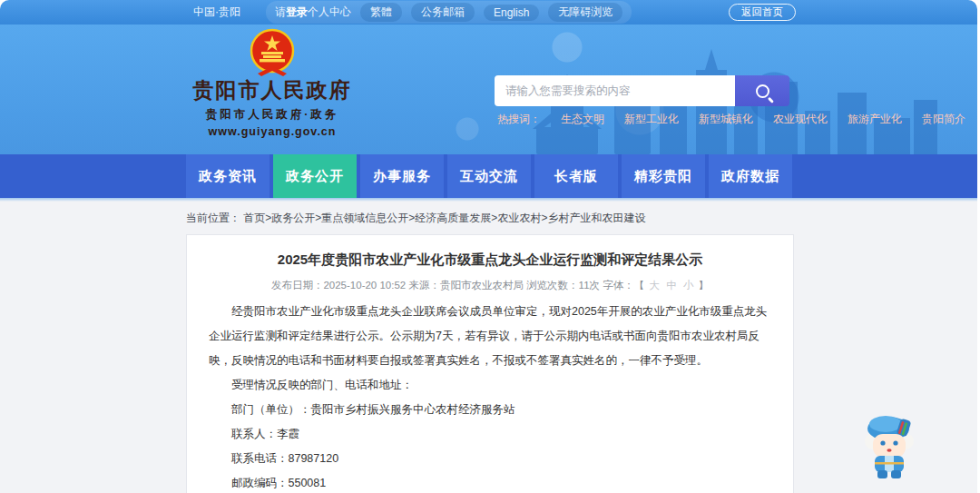  What do you see at coordinates (490, 482) in the screenshot?
I see `paragraph-postcode: 邮政编码：550081` at bounding box center [490, 482].